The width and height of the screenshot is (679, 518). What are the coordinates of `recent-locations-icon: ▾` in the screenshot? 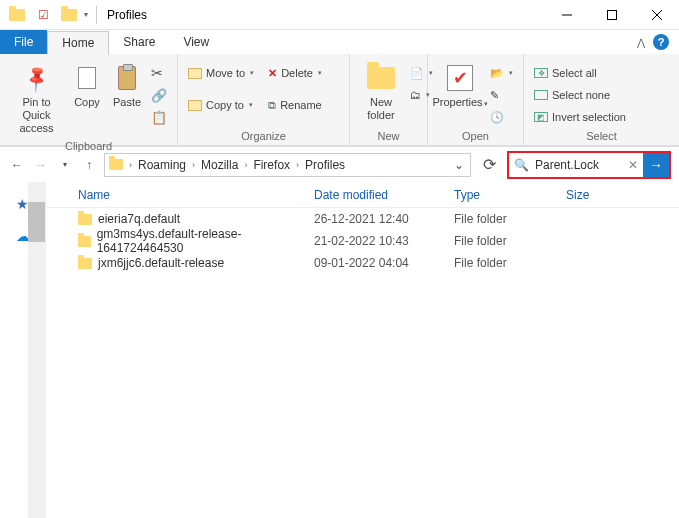 It's located at (65, 165).